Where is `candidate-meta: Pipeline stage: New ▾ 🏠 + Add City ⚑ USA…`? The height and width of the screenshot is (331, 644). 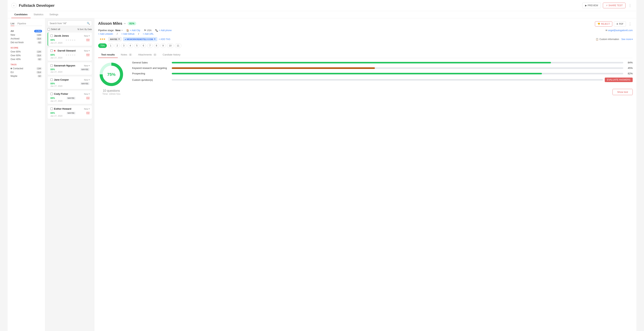 candidate-meta: Pipeline stage: New ▾ 🏠 + Add City ⚑ USA… is located at coordinates (366, 30).